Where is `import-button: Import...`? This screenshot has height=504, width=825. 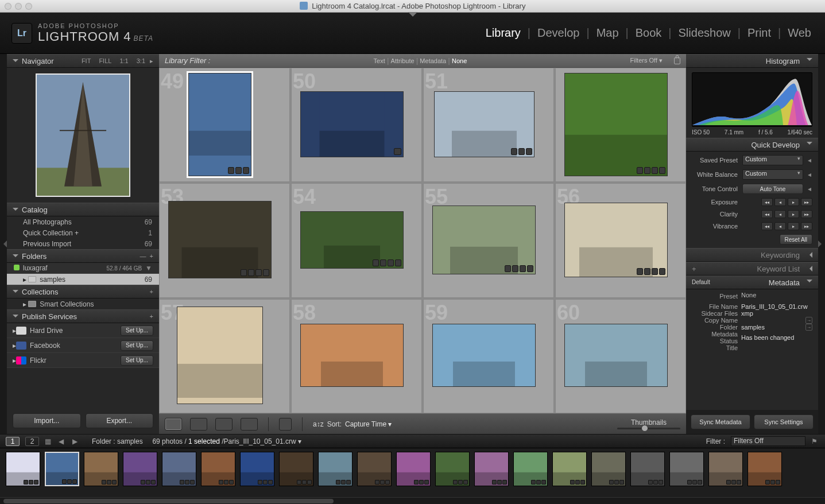 import-button: Import... is located at coordinates (47, 421).